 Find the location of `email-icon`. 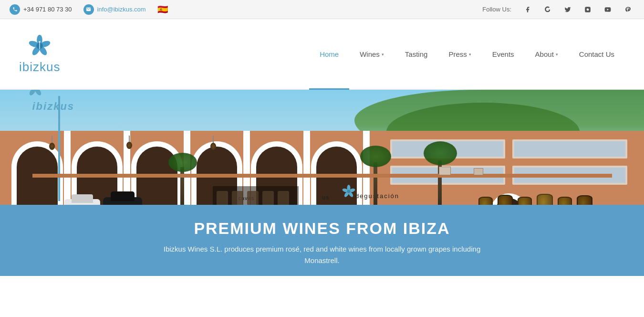

email-icon is located at coordinates (89, 10).